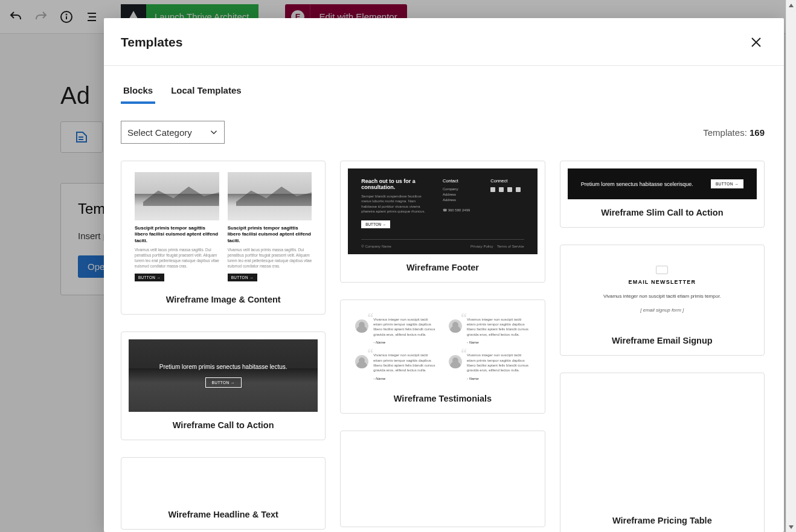 The width and height of the screenshot is (796, 532). What do you see at coordinates (443, 132) in the screenshot?
I see `filter-row: Select Category Templates: 169` at bounding box center [443, 132].